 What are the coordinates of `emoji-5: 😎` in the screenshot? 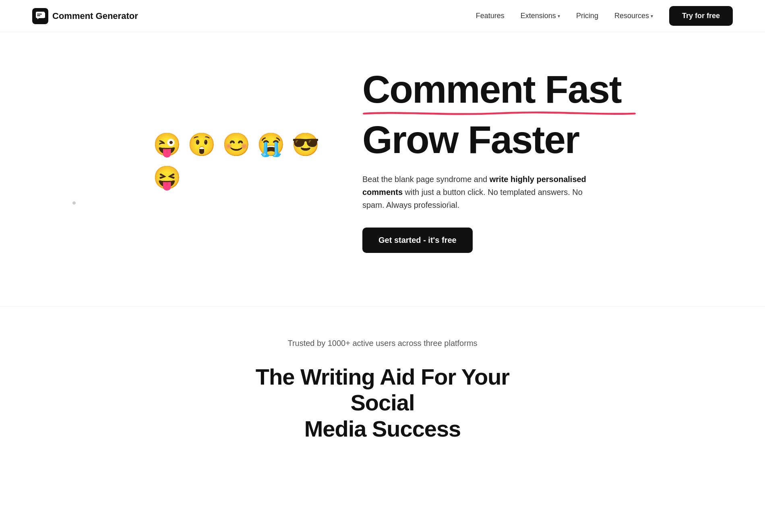 It's located at (306, 145).